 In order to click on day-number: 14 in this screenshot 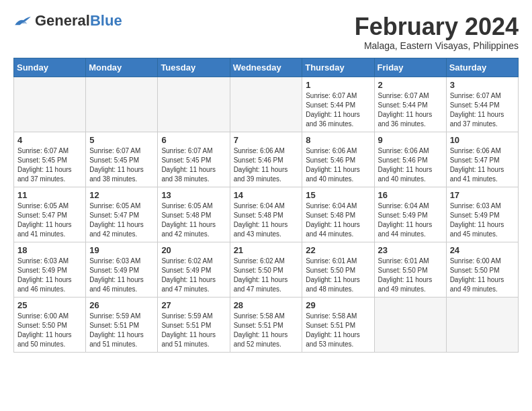, I will do `click(266, 195)`.